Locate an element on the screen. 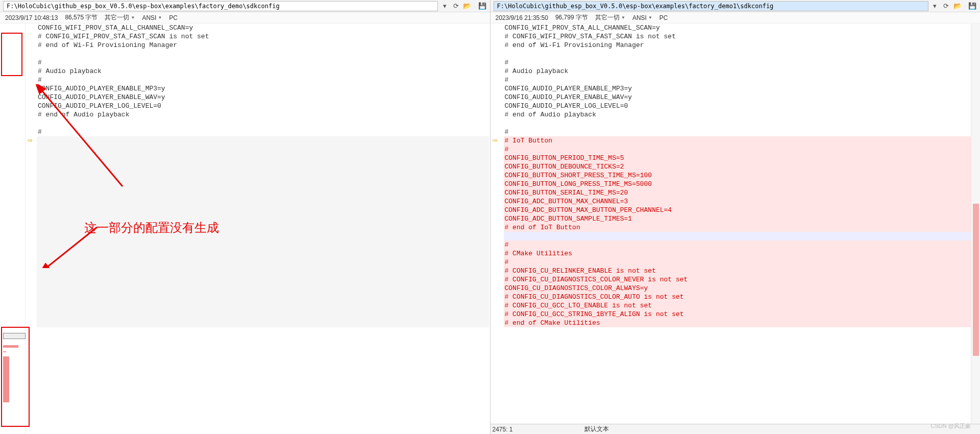  right-eol-dropdown: PC is located at coordinates (664, 18).